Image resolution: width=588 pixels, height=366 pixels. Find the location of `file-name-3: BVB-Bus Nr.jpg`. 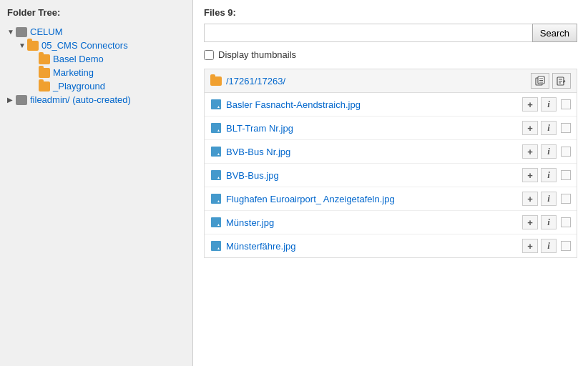

file-name-3: BVB-Bus Nr.jpg is located at coordinates (374, 152).